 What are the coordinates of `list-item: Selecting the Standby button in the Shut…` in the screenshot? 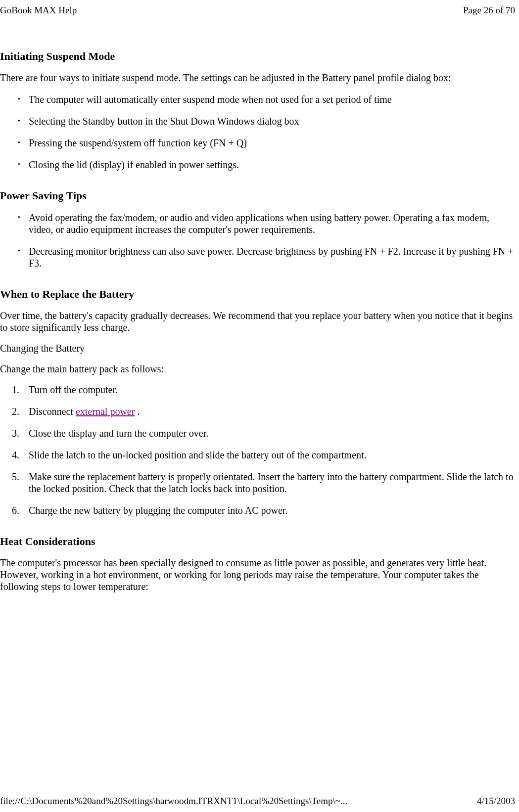 It's located at (257, 121).